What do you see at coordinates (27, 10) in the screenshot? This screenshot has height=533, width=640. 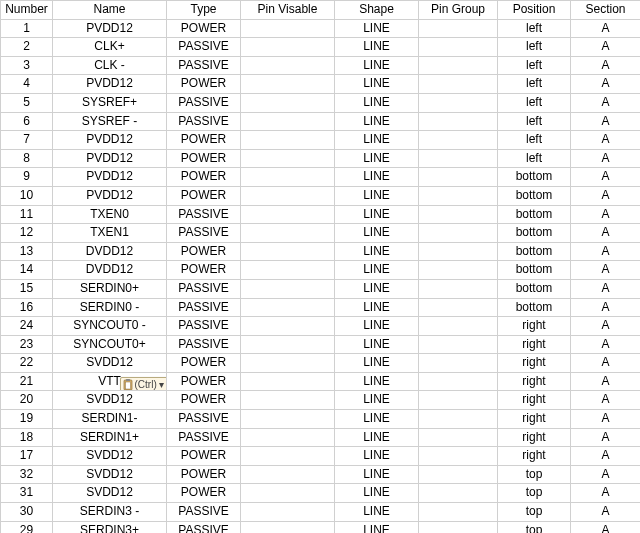 I see `col-number: Number` at bounding box center [27, 10].